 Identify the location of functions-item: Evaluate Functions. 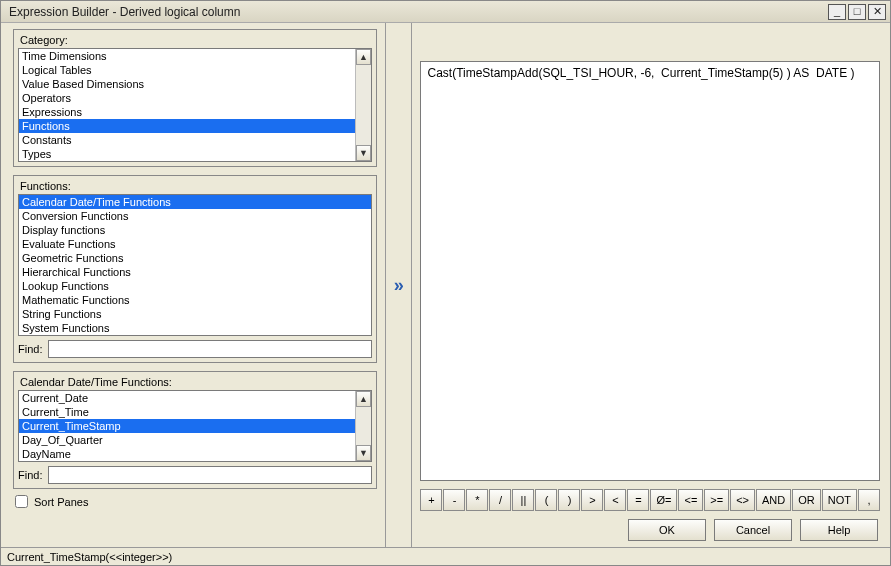
(195, 244).